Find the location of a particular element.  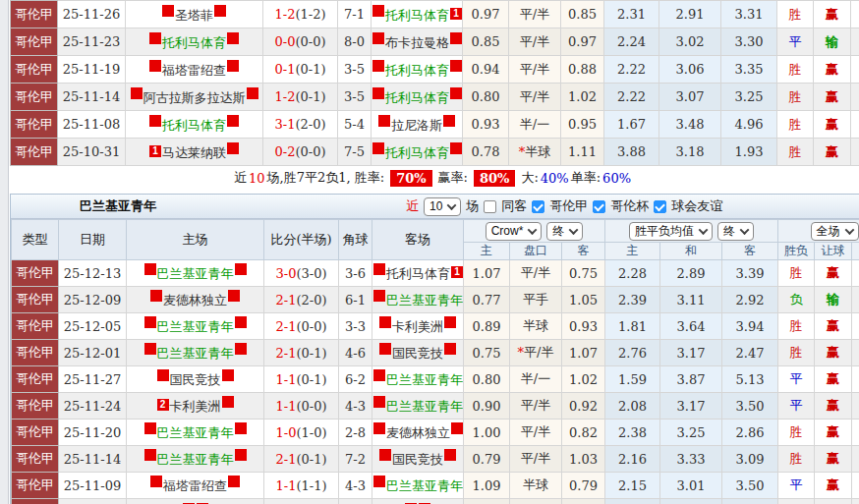

corner-cell: 5-4 is located at coordinates (355, 125).